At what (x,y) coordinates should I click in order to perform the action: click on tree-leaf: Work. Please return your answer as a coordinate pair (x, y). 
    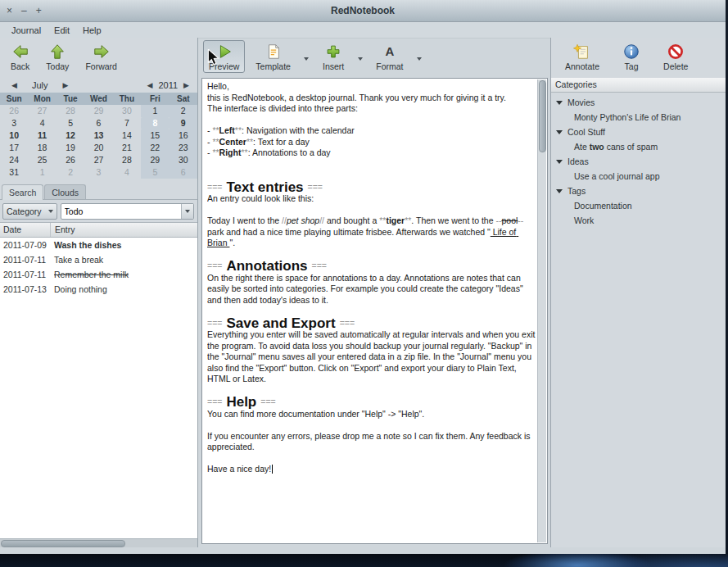
    Looking at the image, I should click on (639, 220).